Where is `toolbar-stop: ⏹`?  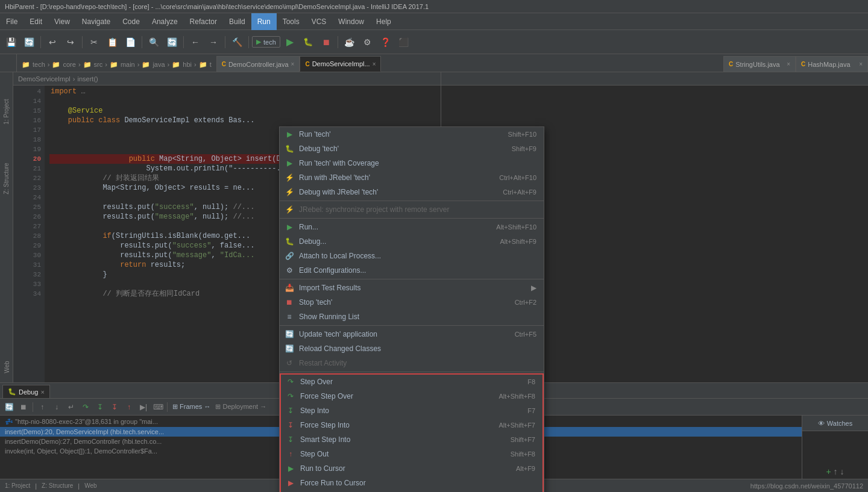 toolbar-stop: ⏹ is located at coordinates (326, 42).